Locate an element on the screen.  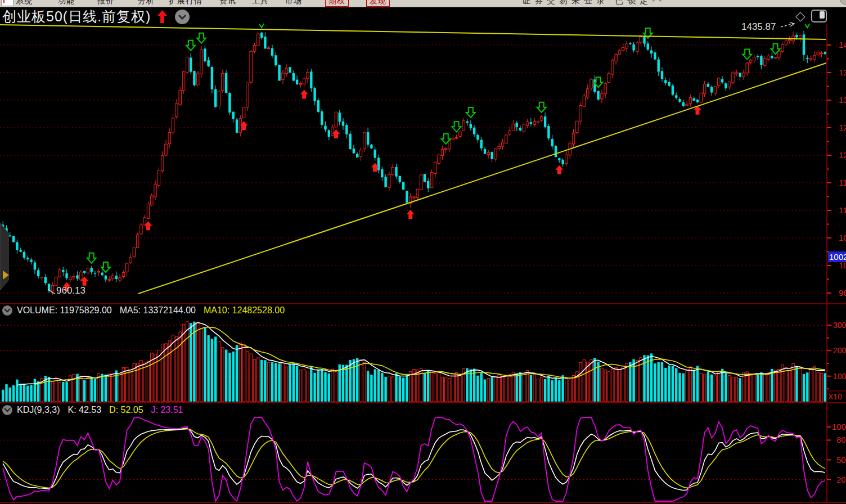
menu-item-analysis: 分析 is located at coordinates (146, 3).